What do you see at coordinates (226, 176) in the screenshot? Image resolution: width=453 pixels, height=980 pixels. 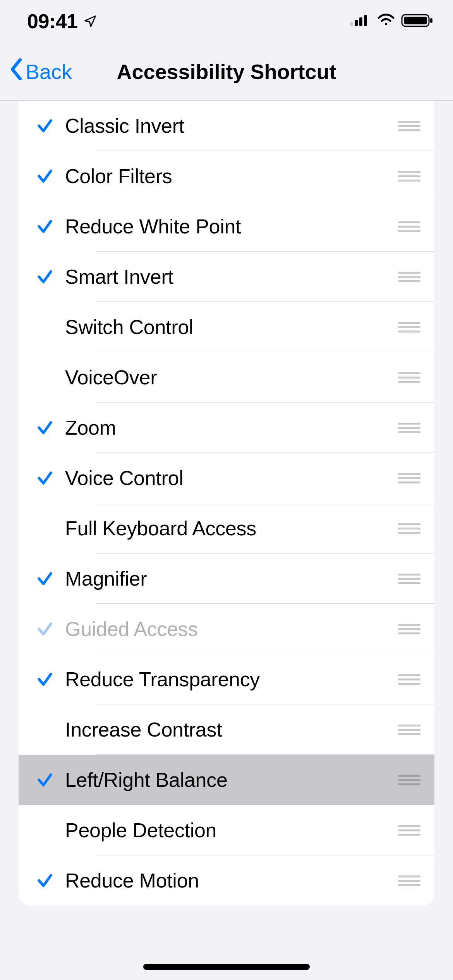 I see `list-item: Color Filters` at bounding box center [226, 176].